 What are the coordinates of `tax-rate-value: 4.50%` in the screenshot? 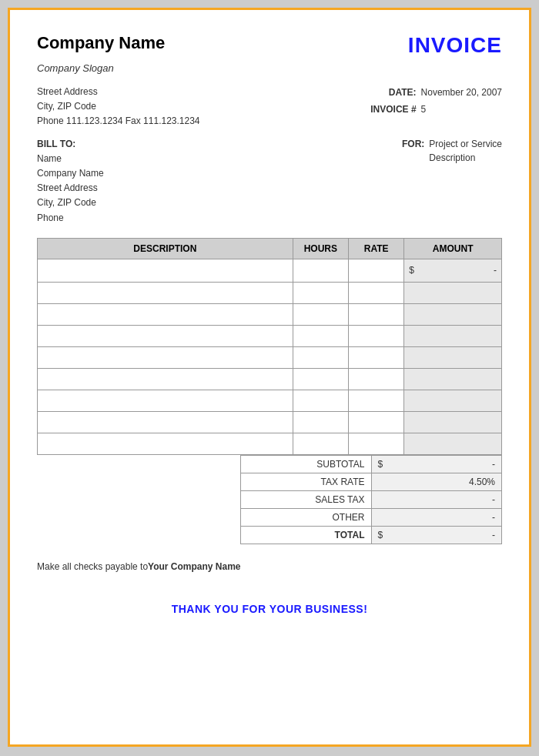 It's located at (437, 482).